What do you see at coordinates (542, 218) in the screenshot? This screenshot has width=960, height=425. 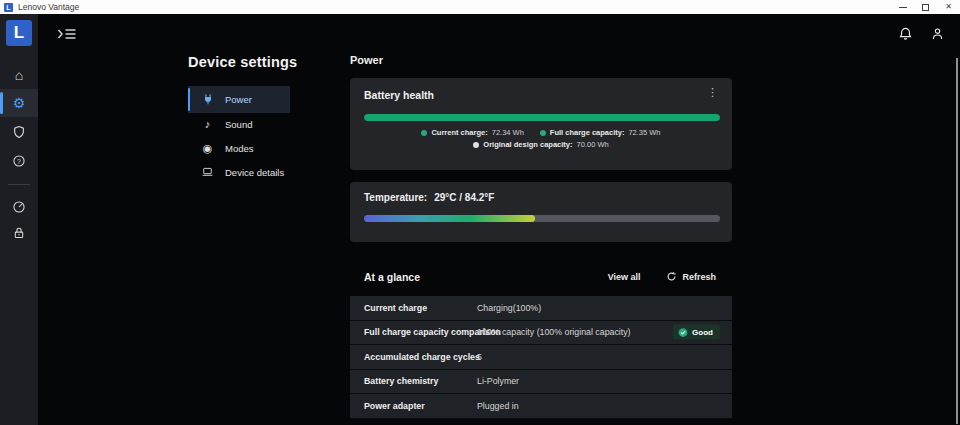 I see `temperature-bar` at bounding box center [542, 218].